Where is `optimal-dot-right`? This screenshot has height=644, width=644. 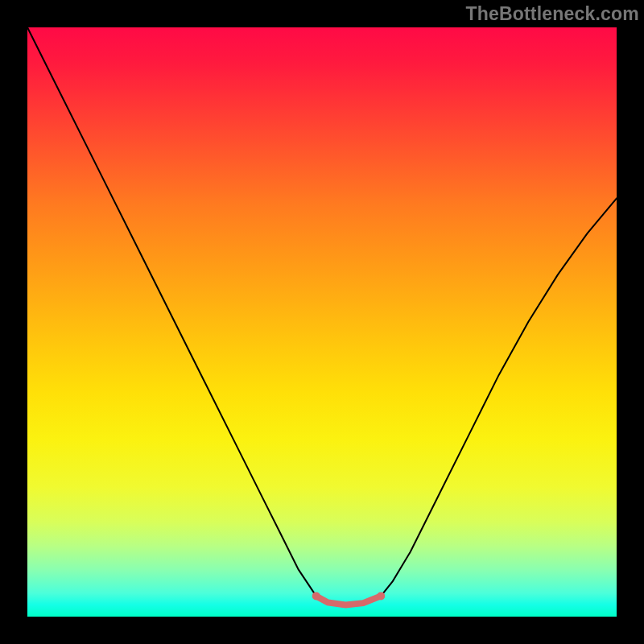 optimal-dot-right is located at coordinates (381, 596).